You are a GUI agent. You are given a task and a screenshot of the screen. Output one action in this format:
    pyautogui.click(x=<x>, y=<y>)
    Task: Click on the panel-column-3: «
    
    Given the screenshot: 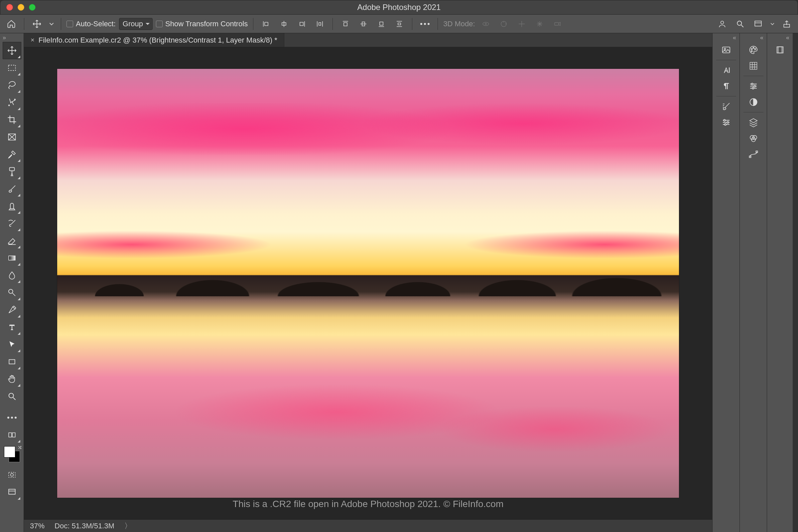 What is the action you would take?
    pyautogui.click(x=780, y=283)
    